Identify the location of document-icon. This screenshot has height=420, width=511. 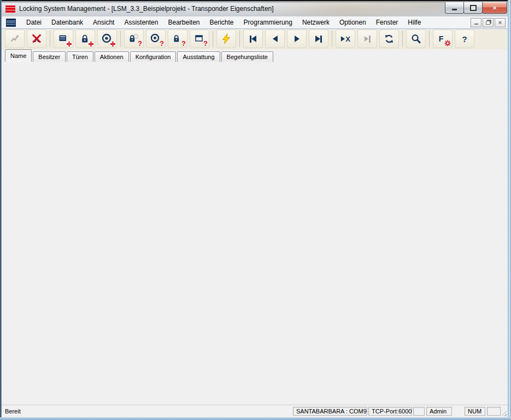
(11, 23).